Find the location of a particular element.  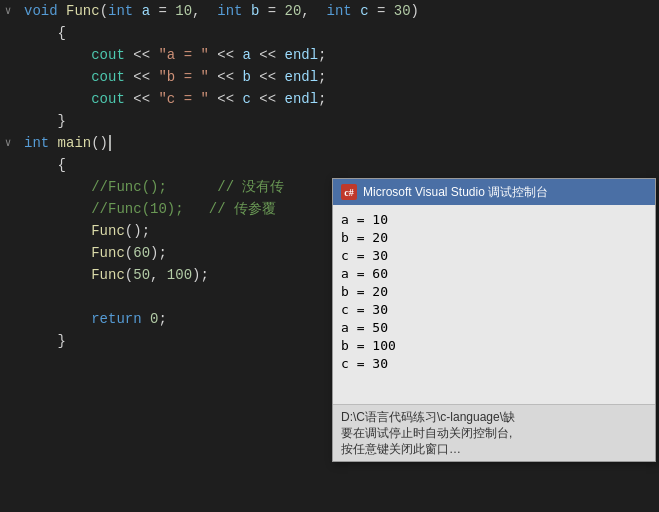

token-comment: // 传参覆 is located at coordinates (242, 209).